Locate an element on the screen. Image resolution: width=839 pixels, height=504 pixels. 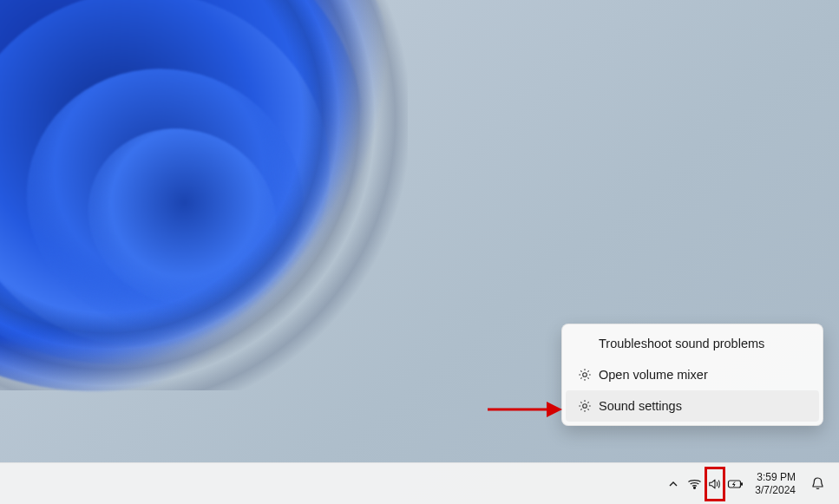
clock-date: 3/7/2024 is located at coordinates (776, 491).